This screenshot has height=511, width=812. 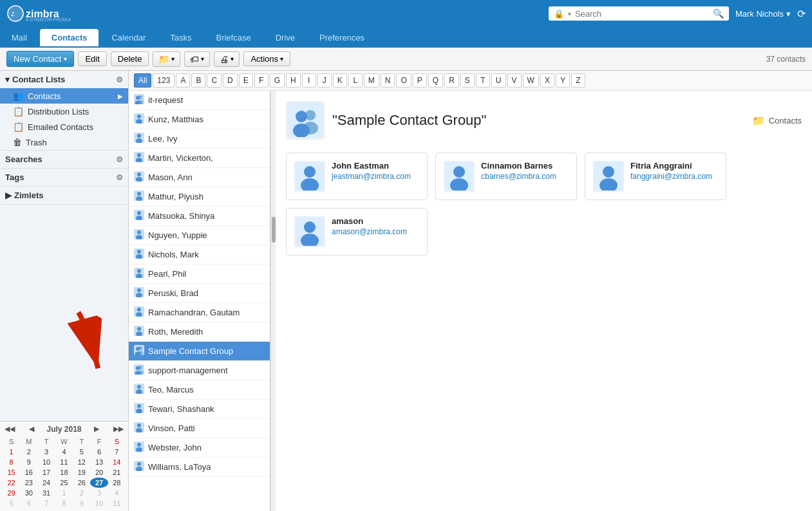 I want to click on cal-day: 21, so click(x=117, y=472).